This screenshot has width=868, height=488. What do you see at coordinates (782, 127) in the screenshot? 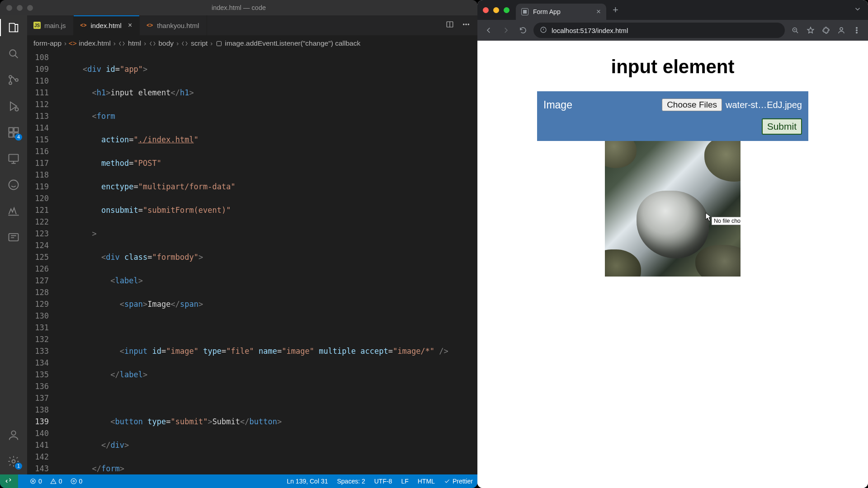
I see `submit-button: Submit` at bounding box center [782, 127].